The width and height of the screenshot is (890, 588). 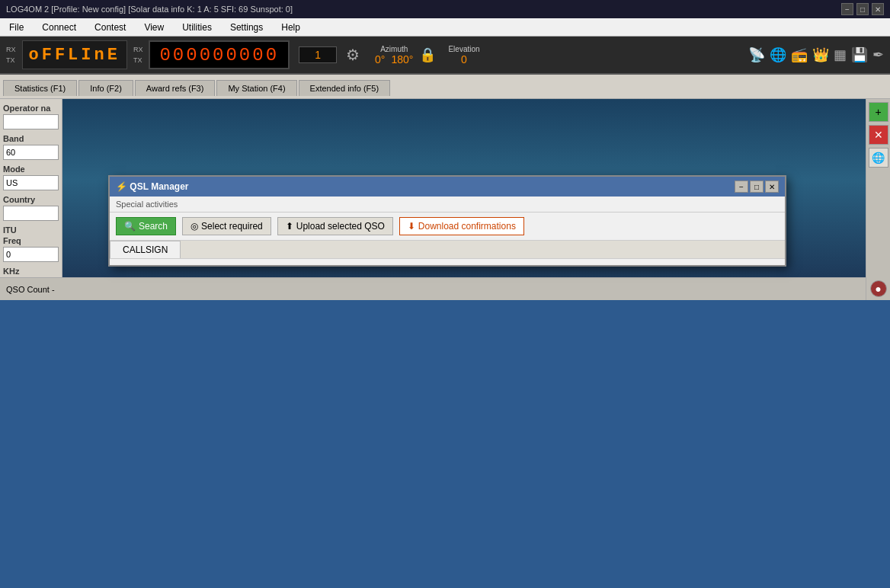 What do you see at coordinates (59, 27) in the screenshot?
I see `menu-connect: Connect` at bounding box center [59, 27].